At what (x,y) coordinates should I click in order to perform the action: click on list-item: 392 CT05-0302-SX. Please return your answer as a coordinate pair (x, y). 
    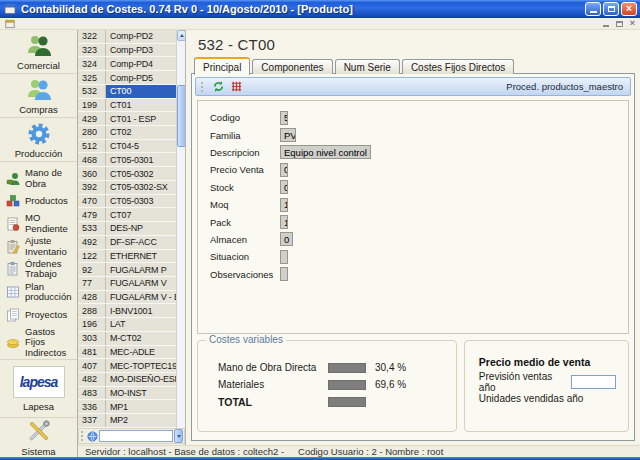
    Looking at the image, I should click on (127, 188).